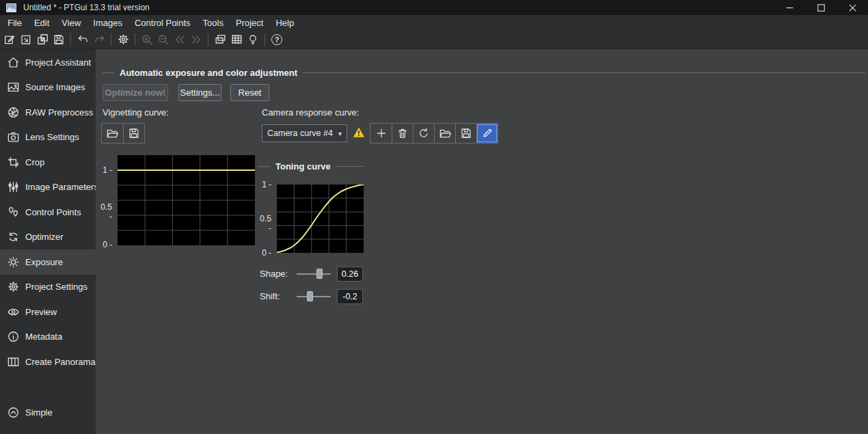  I want to click on panorama-icon, so click(13, 362).